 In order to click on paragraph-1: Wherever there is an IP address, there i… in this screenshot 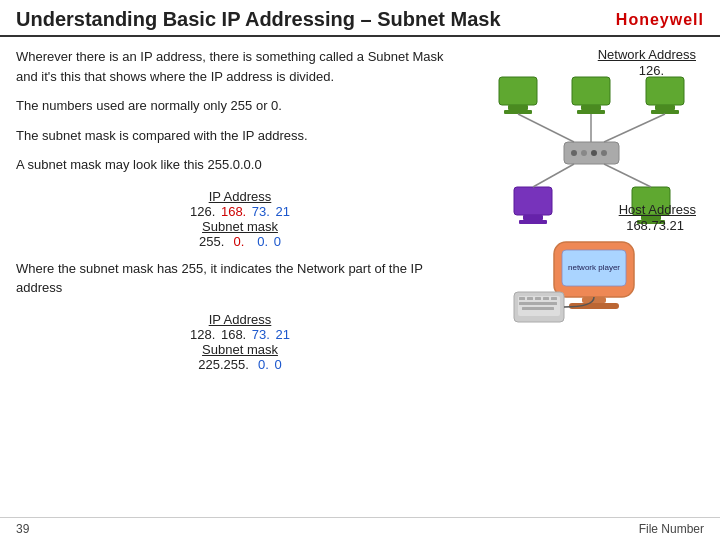, I will do `click(240, 66)`.